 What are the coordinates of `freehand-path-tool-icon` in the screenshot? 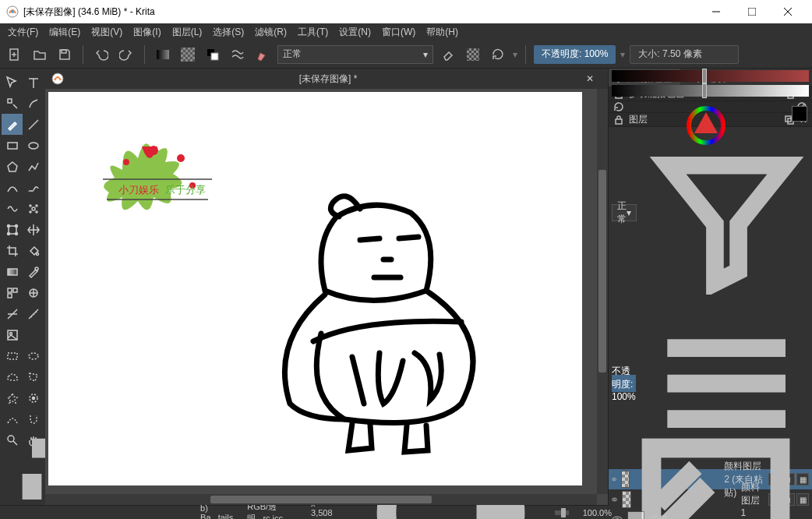 It's located at (33, 187).